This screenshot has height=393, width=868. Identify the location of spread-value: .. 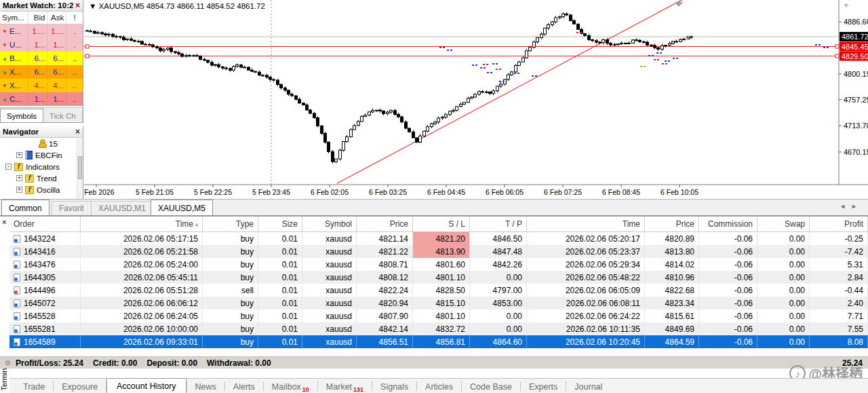
(75, 45).